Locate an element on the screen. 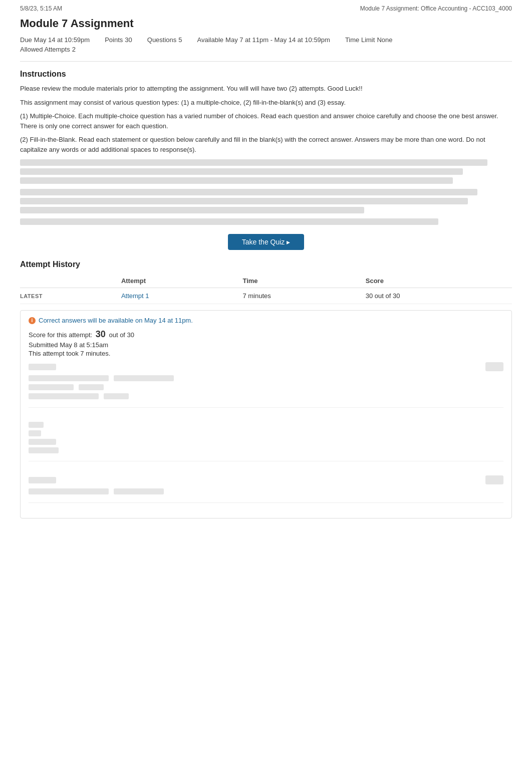  attempt-link: Attempt 1 is located at coordinates (135, 296).